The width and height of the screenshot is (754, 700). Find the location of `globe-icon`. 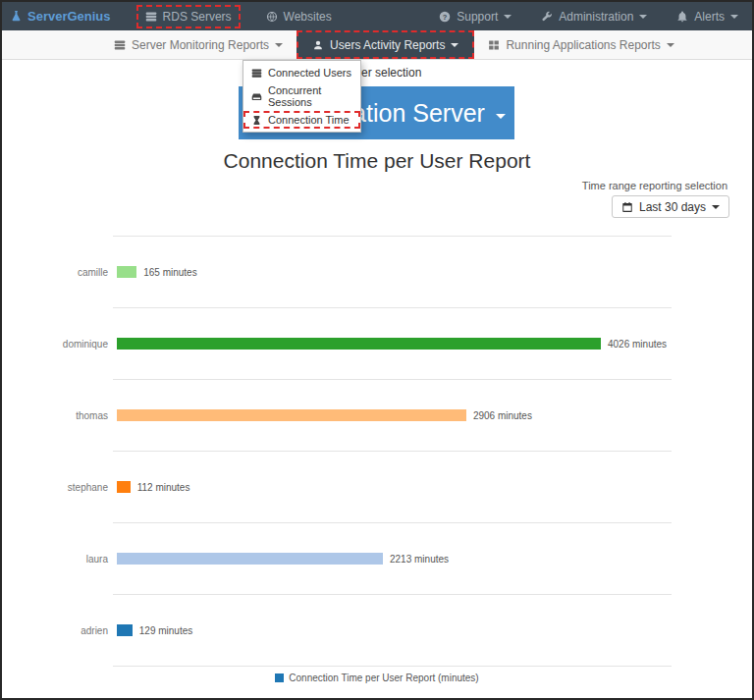

globe-icon is located at coordinates (272, 17).